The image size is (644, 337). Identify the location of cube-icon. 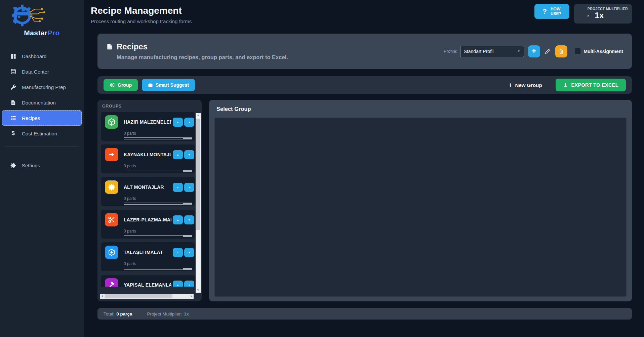
(112, 122).